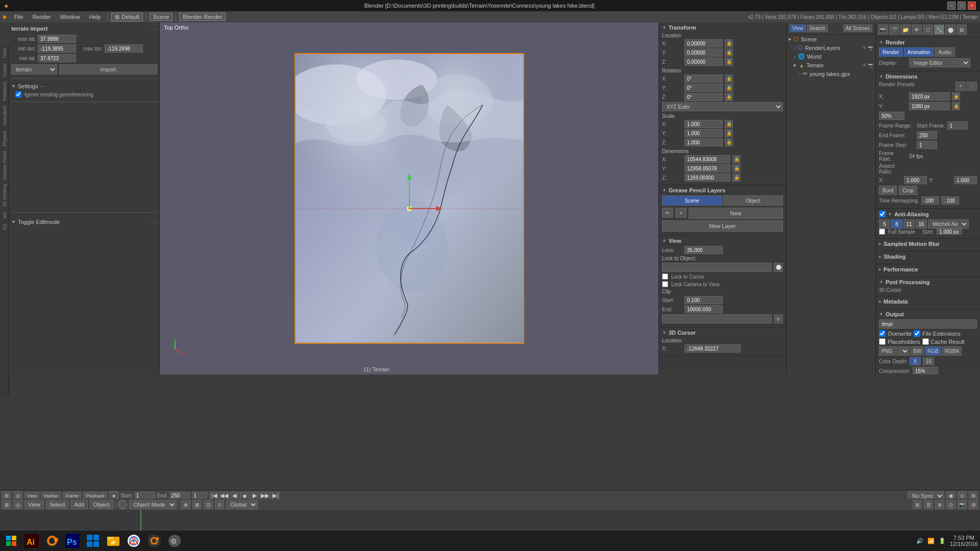 The image size is (980, 551). I want to click on rgb-btn: RGB, so click(933, 351).